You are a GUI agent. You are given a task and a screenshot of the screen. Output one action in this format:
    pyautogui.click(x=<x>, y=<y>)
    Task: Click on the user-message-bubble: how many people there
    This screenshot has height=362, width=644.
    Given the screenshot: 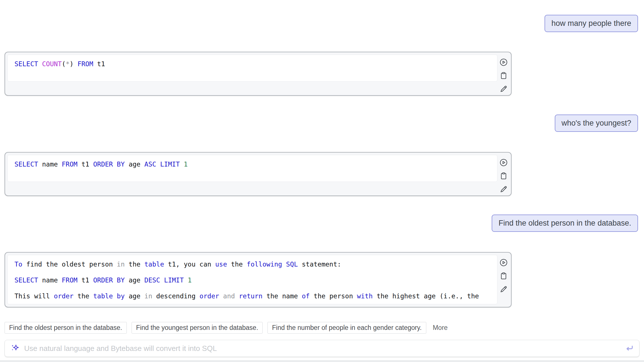 What is the action you would take?
    pyautogui.click(x=591, y=23)
    